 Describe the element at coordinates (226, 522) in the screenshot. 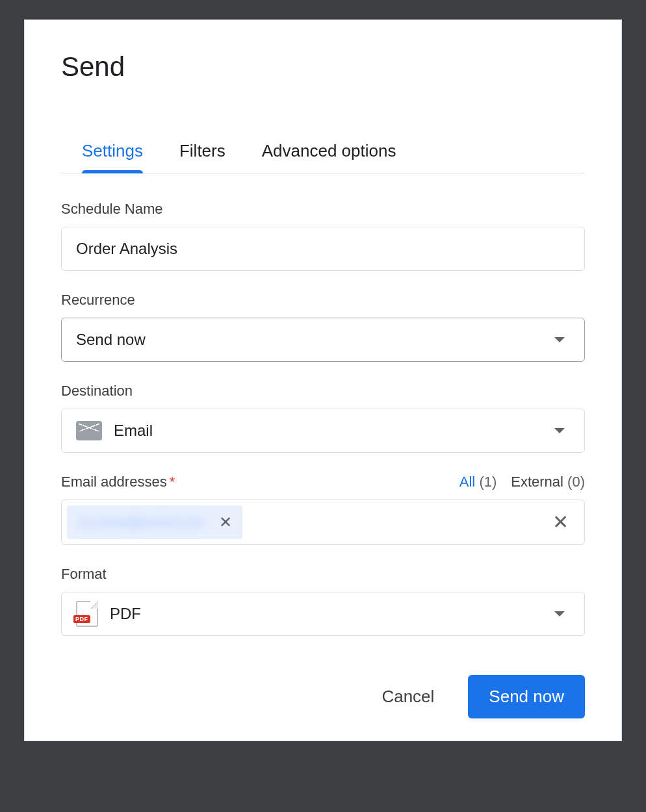

I see `chip-remove-icon: ✕` at that location.